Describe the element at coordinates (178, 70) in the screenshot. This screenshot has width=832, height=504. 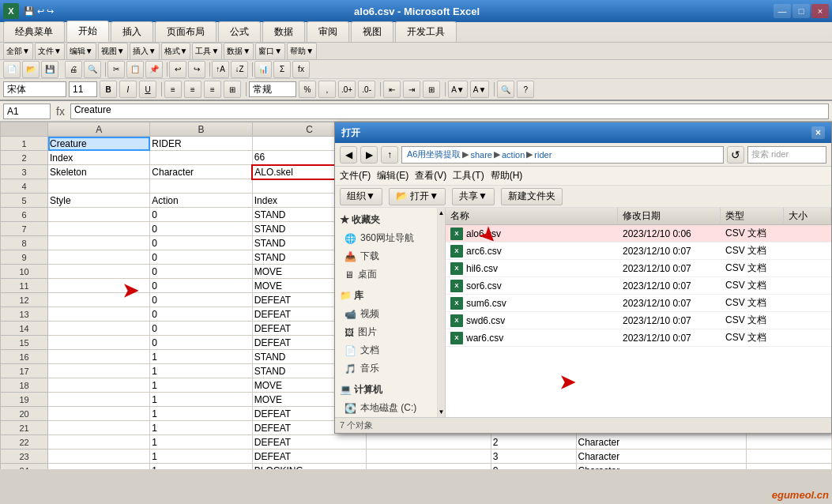
I see `toolbar-undo: ↩` at that location.